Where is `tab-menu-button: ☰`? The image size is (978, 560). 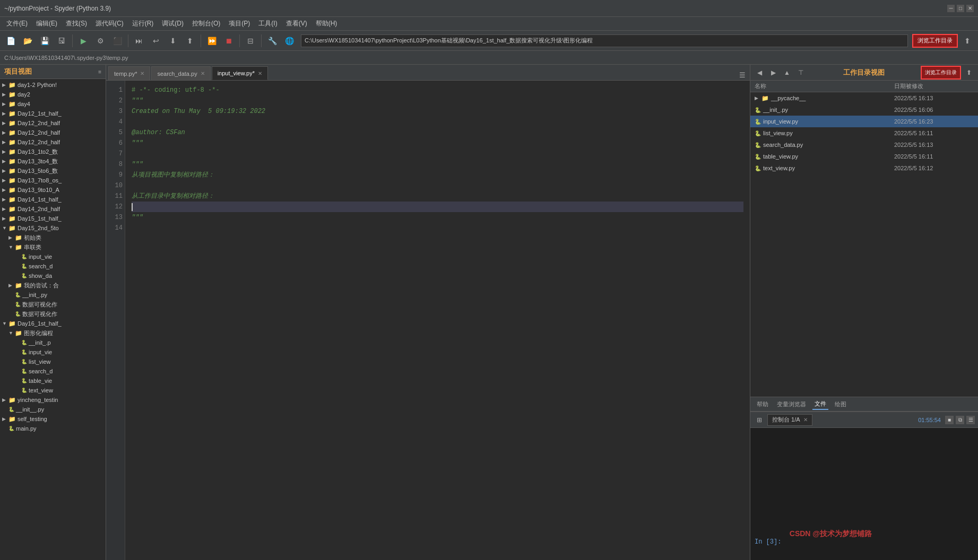
tab-menu-button: ☰ is located at coordinates (742, 75).